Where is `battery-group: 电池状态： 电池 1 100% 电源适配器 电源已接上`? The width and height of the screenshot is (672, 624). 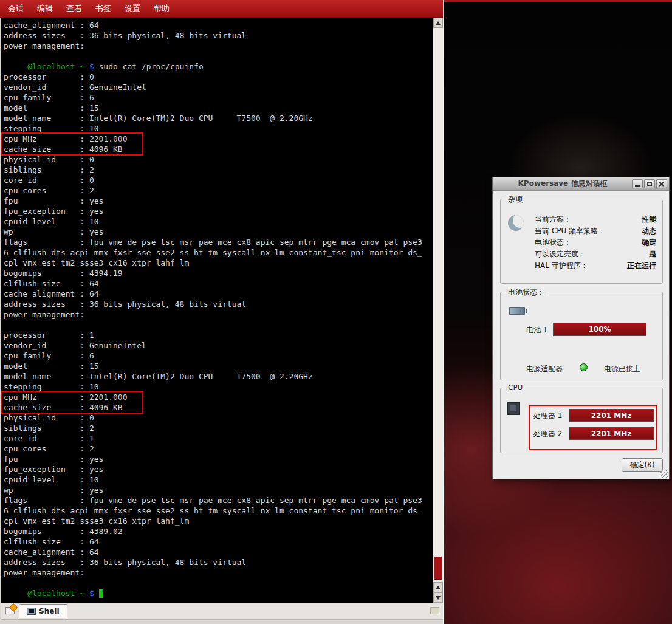
battery-group: 电池状态： 电池 1 100% 电源适配器 电源已接上 is located at coordinates (581, 336).